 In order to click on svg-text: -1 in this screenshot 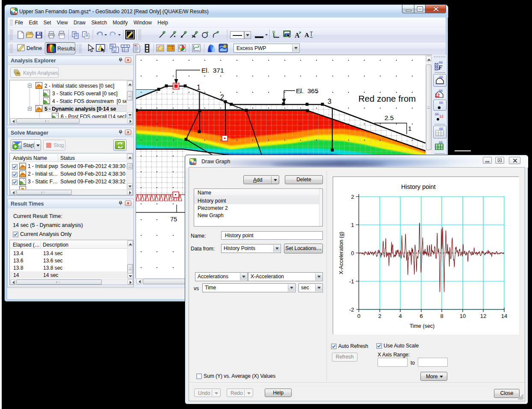, I will do `click(352, 281)`.